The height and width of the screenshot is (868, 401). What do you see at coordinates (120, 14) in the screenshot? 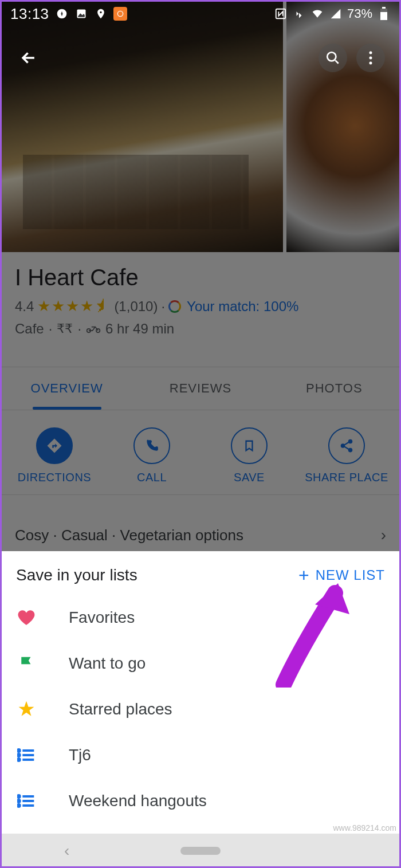
I see `app-icon` at bounding box center [120, 14].